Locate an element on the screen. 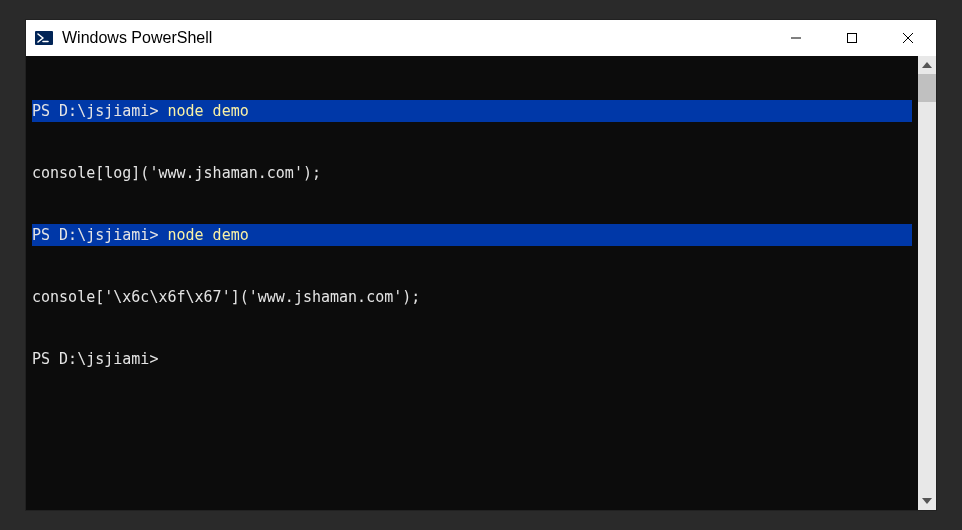  terminal-line: console[log]('www.jshaman.com'); is located at coordinates (472, 173).